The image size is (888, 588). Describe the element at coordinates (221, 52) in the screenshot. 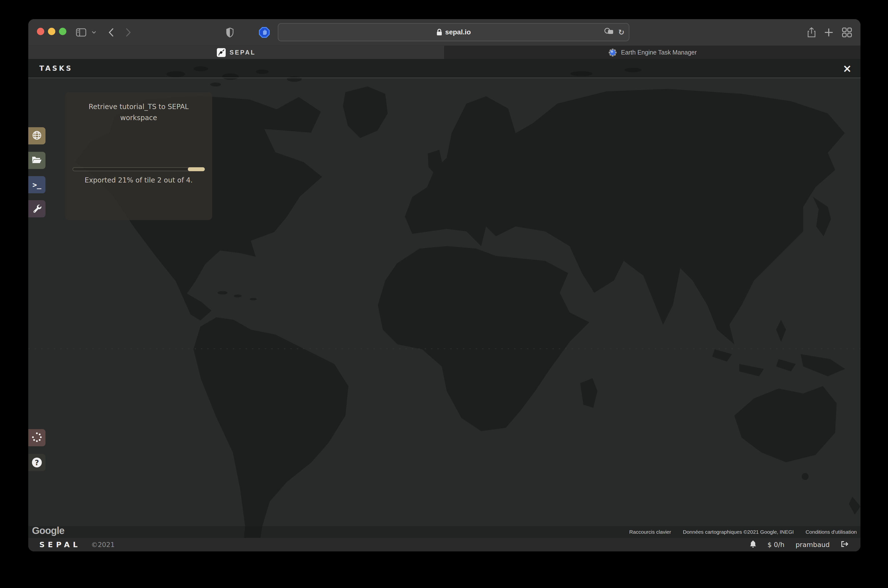

I see `sepal-favicon` at that location.